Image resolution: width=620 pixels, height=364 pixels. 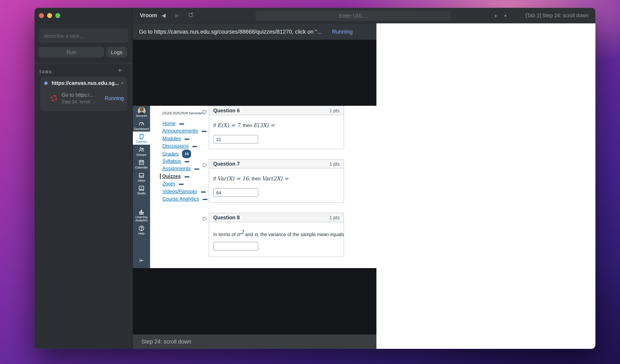 I want to click on book-icon, so click(x=141, y=136).